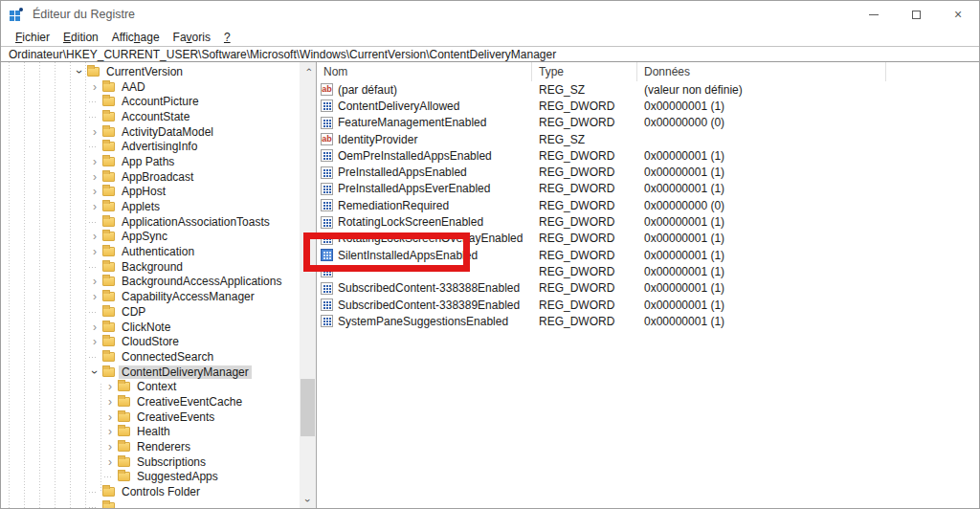 Image resolution: width=980 pixels, height=509 pixels. Describe the element at coordinates (149, 192) in the screenshot. I see `tree-item-apphost: › AppHost` at that location.